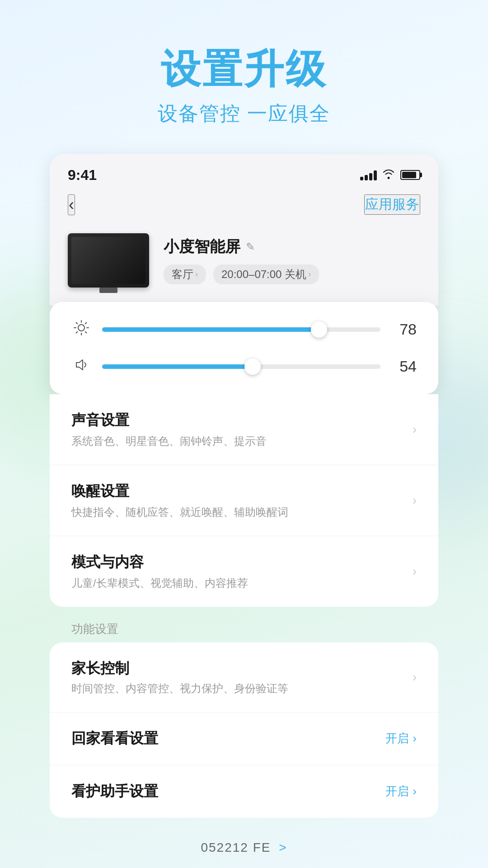 This screenshot has width=488, height=868. I want to click on caregiver-chevron-icon: ›, so click(415, 791).